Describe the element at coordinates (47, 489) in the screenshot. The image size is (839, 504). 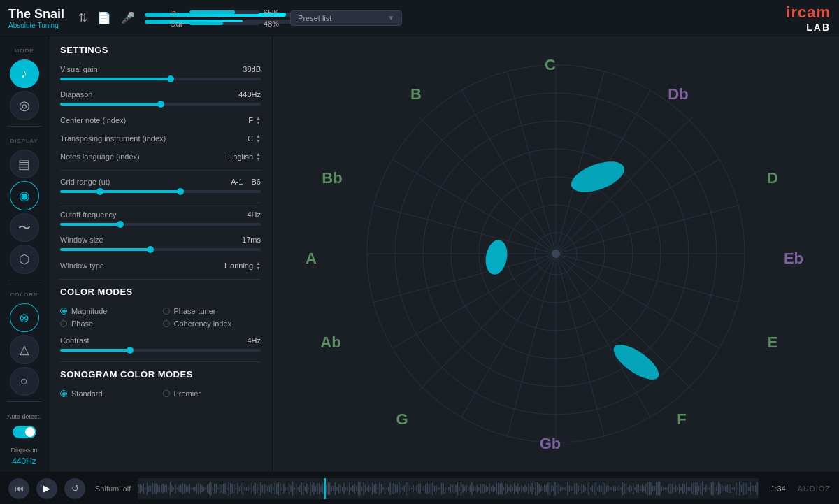
I see `play-button: ▶` at that location.